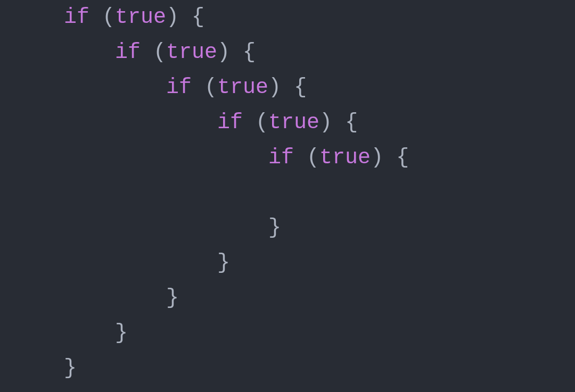 This screenshot has width=575, height=392. What do you see at coordinates (319, 158) in the screenshot?
I see `code-line-5: if (true) {` at bounding box center [319, 158].